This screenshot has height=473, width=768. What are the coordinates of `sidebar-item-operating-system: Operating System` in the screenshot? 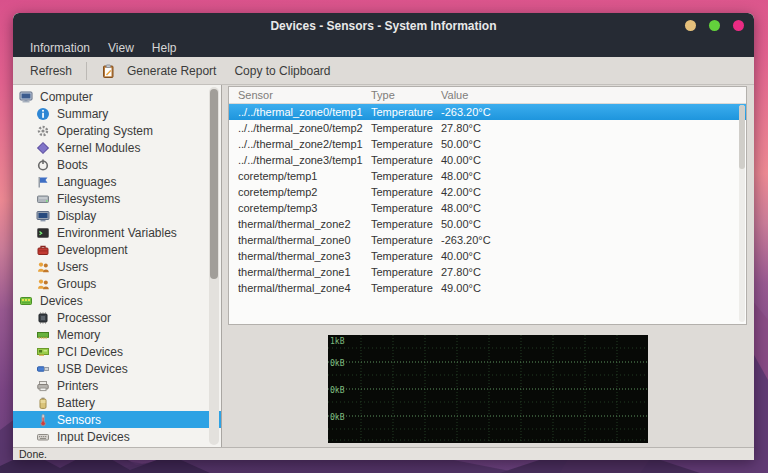 It's located at (117, 130).